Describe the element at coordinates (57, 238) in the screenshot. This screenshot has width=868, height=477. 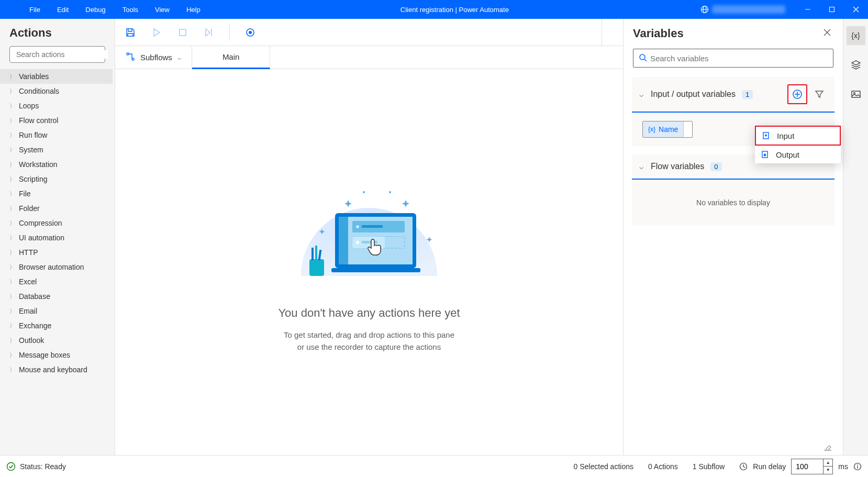
I see `action-category-ui-automation: 〉UI automation` at that location.